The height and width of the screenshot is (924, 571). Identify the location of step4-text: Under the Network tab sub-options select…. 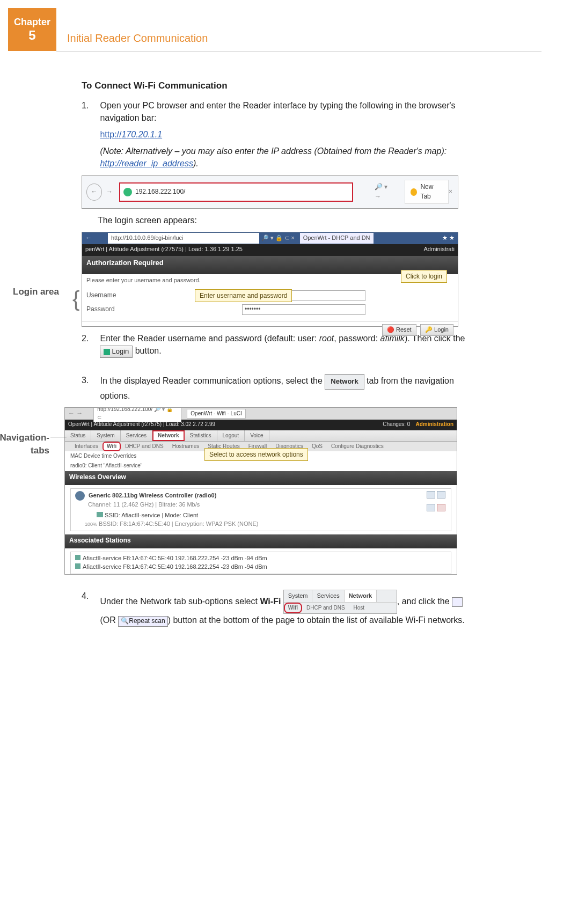
(285, 608).